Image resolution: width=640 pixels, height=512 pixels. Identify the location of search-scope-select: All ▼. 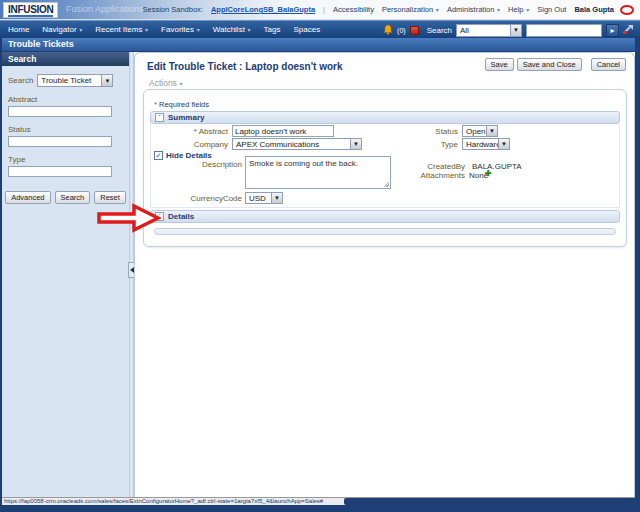
(489, 30).